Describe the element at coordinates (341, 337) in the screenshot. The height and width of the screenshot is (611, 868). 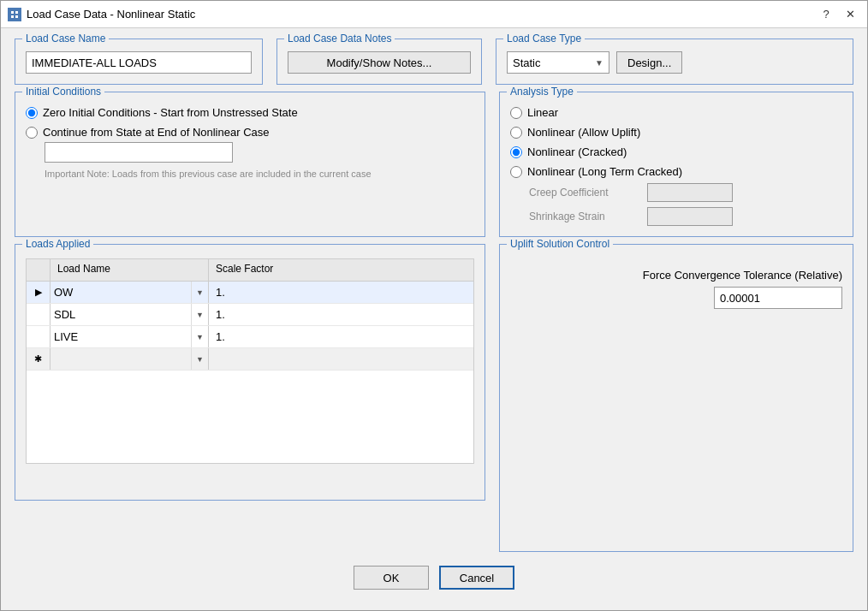
I see `scale-3: 1.` at that location.